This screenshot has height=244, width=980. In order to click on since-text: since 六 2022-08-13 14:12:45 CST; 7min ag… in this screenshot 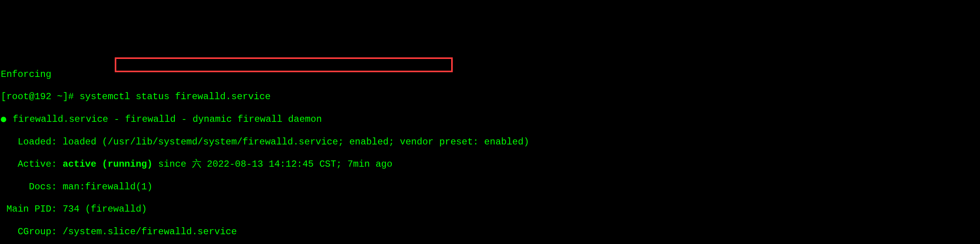, I will do `click(272, 164)`.